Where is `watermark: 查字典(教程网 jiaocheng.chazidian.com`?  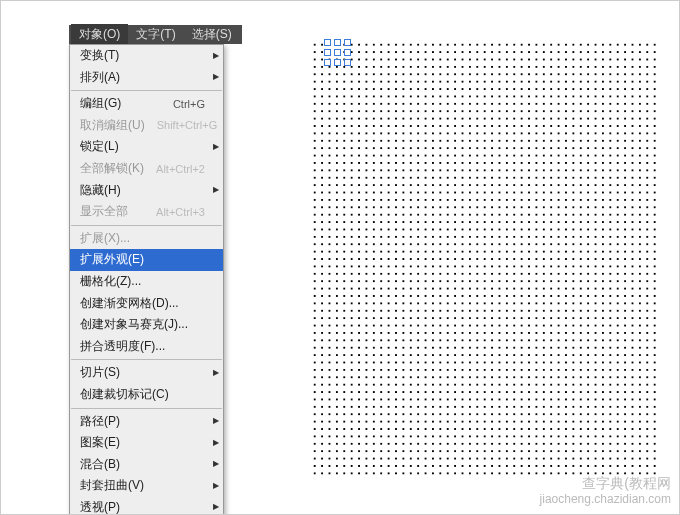 watermark: 查字典(教程网 jiaocheng.chazidian.com is located at coordinates (606, 491).